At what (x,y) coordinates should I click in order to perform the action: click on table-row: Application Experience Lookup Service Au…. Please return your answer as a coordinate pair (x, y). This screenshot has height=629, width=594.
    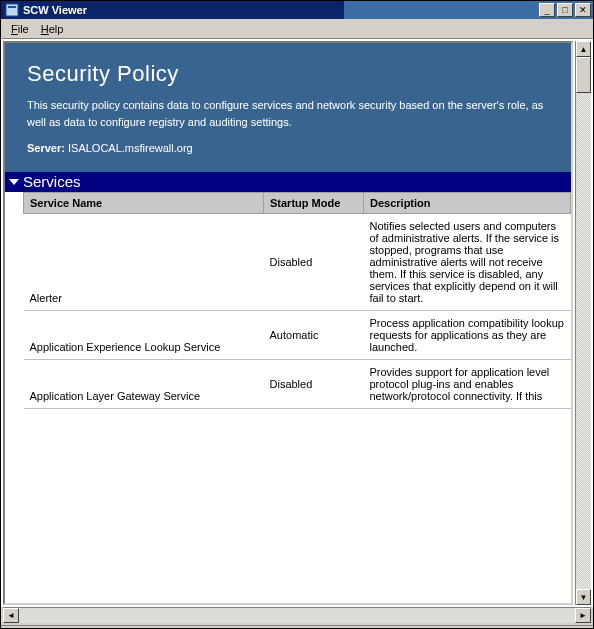
    Looking at the image, I should click on (298, 336).